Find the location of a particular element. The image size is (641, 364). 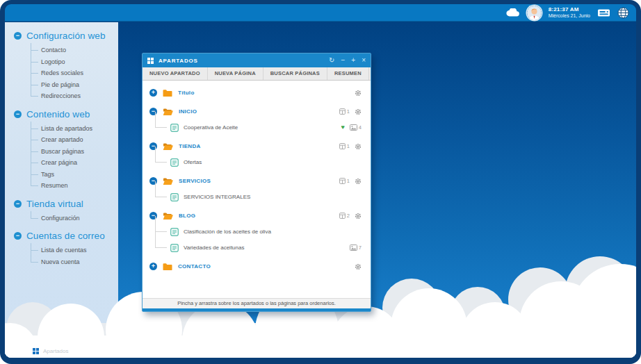

clock-time: 8:21:37 AM is located at coordinates (569, 10).